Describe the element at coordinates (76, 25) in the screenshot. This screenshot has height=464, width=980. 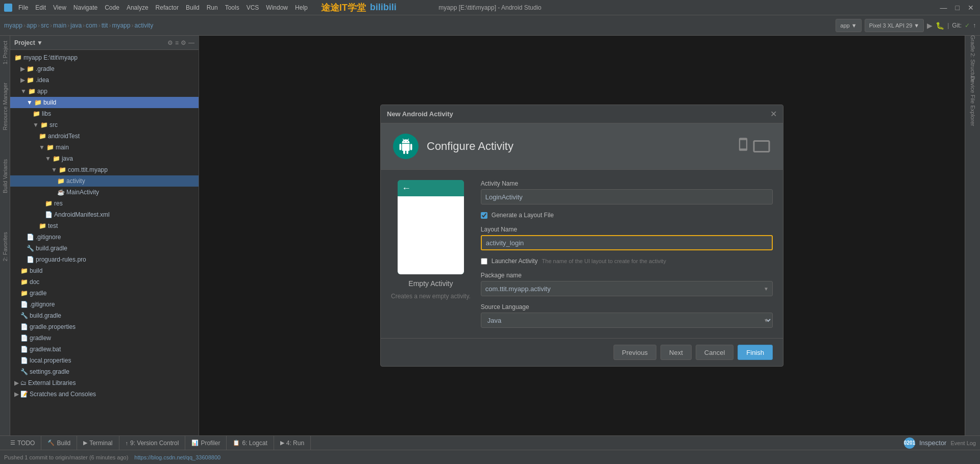
I see `breadcrumb-java: java` at that location.